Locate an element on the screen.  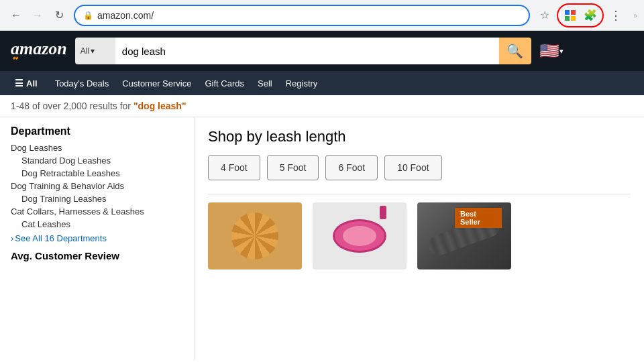
see-all-label: See All 16 Departments is located at coordinates (60, 239).